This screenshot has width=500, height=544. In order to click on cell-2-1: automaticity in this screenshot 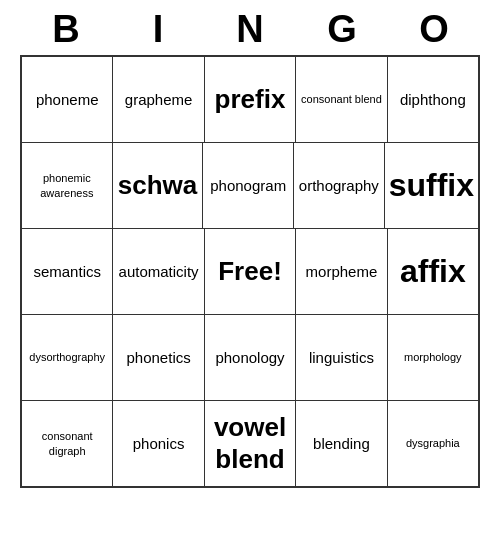, I will do `click(158, 272)`.